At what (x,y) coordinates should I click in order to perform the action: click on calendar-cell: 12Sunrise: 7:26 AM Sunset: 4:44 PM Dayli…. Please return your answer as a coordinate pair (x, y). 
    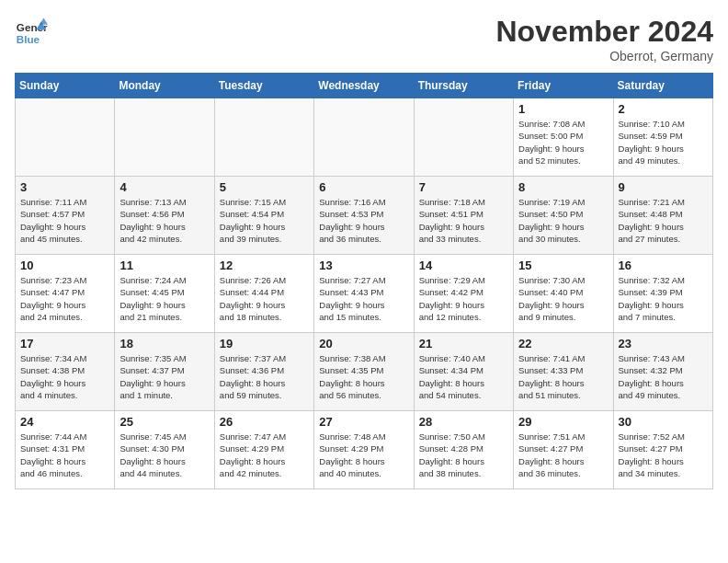
    Looking at the image, I should click on (264, 294).